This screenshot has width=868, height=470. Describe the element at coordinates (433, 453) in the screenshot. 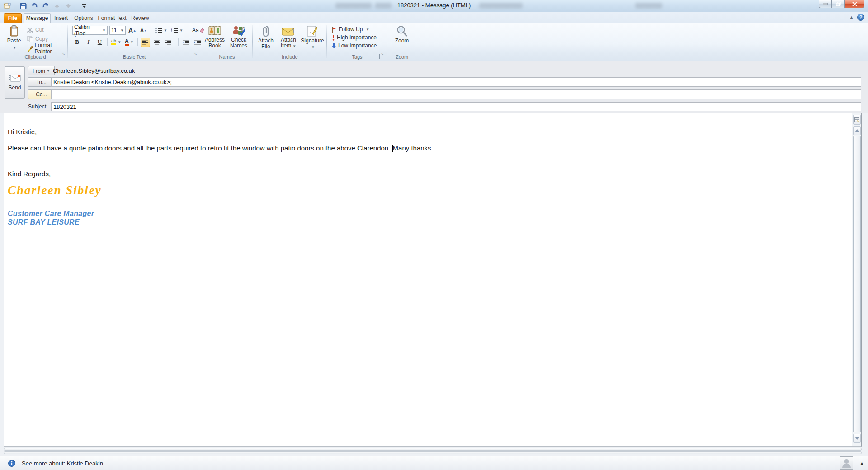

I see `people-pane-splitter-handle` at that location.